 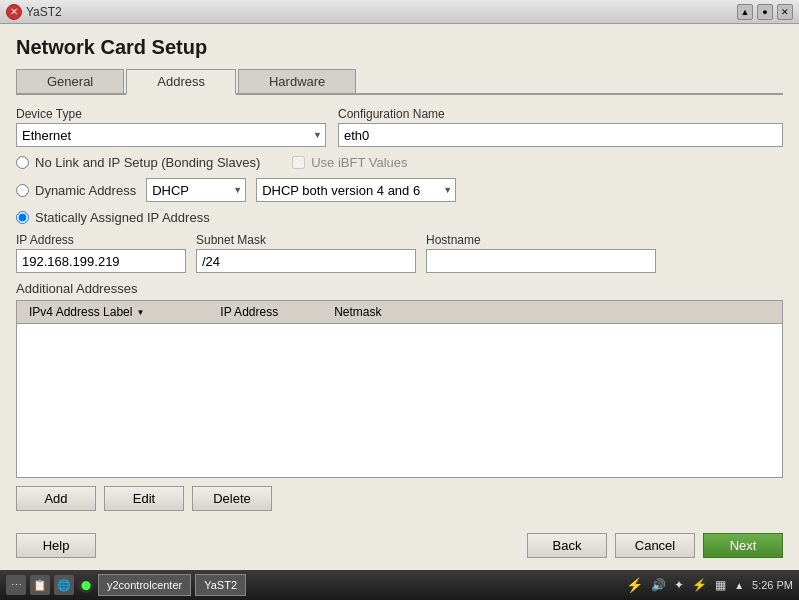 What do you see at coordinates (14, 12) in the screenshot?
I see `close-button: ✕` at bounding box center [14, 12].